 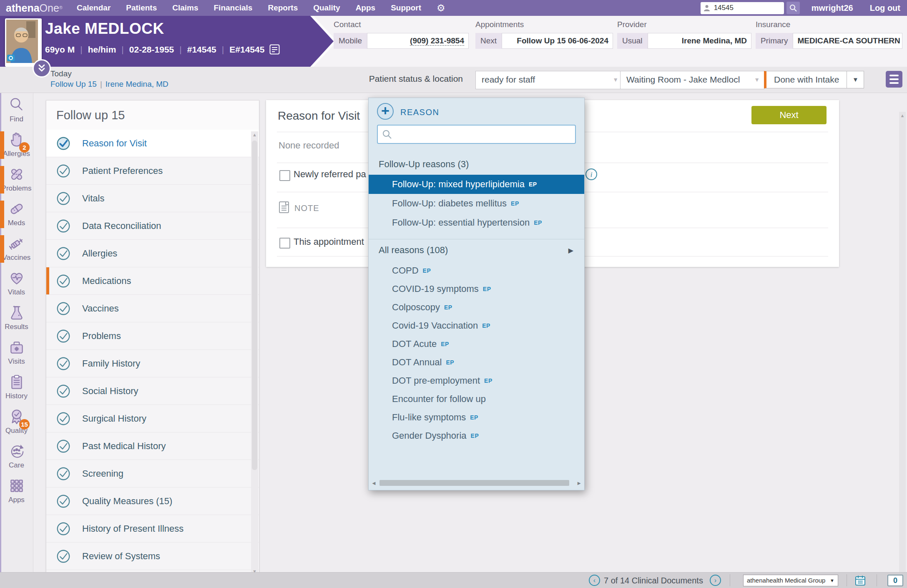 What do you see at coordinates (17, 494) in the screenshot?
I see `rail-item-apps: Apps` at bounding box center [17, 494].